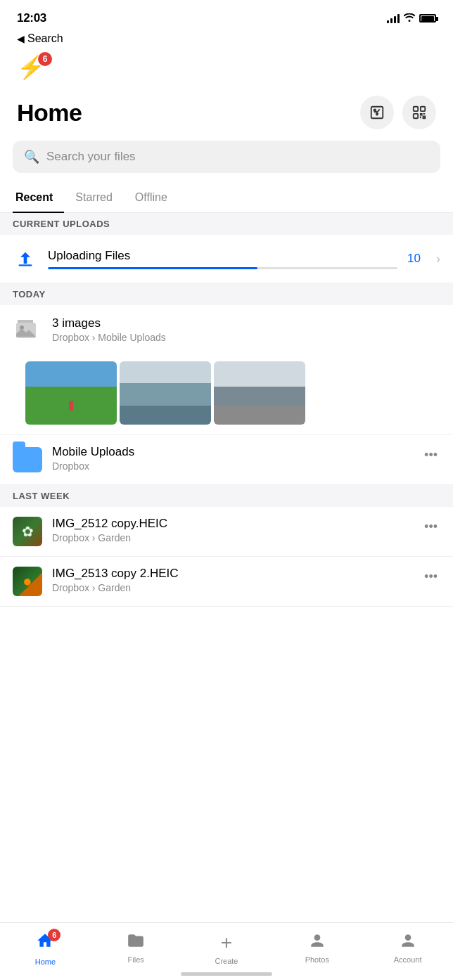  Describe the element at coordinates (232, 524) in the screenshot. I see `file-name-img2512: IMG_2512 copy.HEIC` at that location.